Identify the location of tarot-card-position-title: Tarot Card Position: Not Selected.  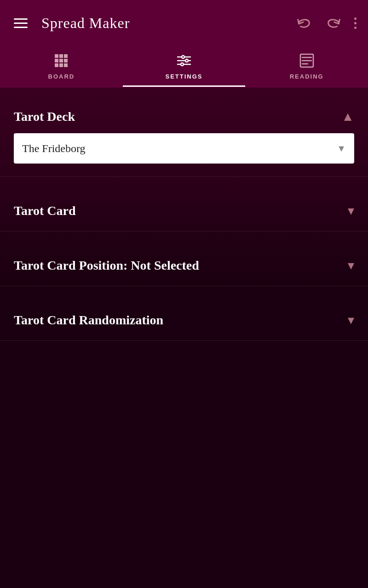
(107, 266).